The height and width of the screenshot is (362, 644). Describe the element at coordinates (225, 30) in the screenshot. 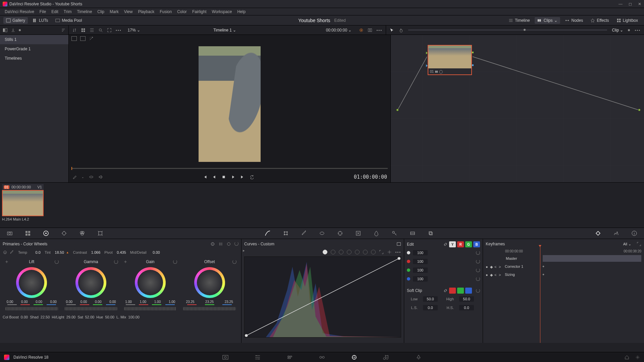

I see `timeline-selector: Timeline 1 ⌄` at that location.